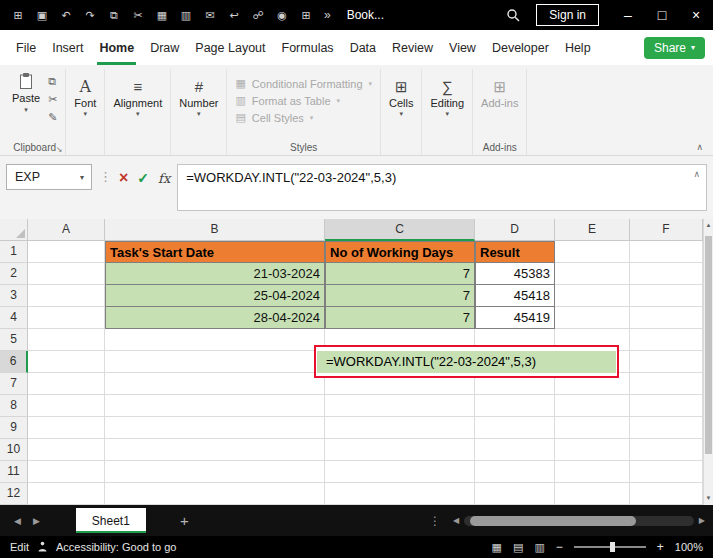  What do you see at coordinates (612, 547) in the screenshot?
I see `zoom-slider-thumb` at bounding box center [612, 547].